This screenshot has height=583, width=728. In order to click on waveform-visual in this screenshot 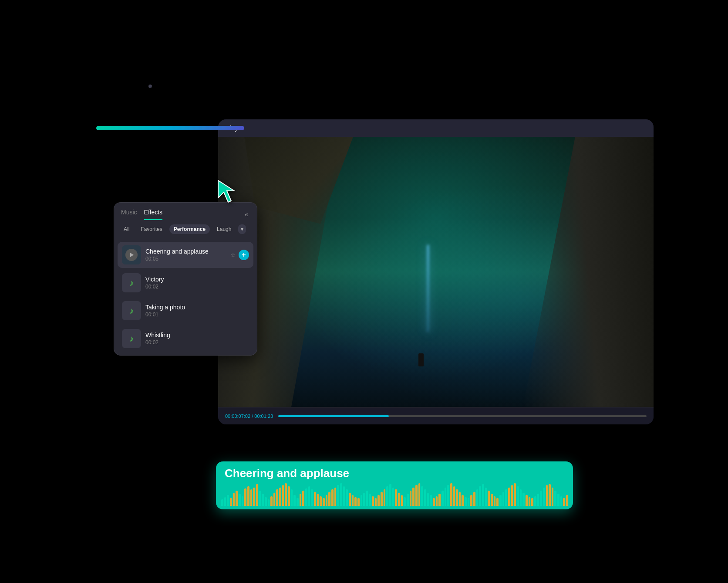, I will do `click(394, 496)`.